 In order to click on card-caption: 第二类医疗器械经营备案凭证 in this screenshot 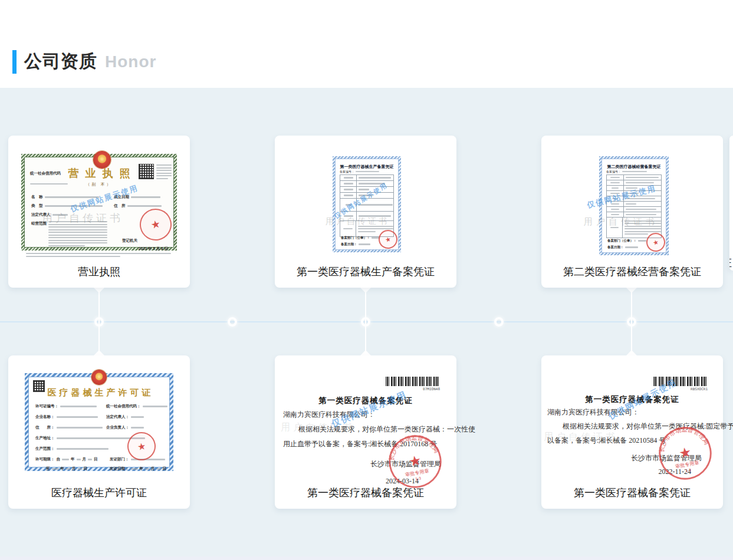, I will do `click(632, 272)`.